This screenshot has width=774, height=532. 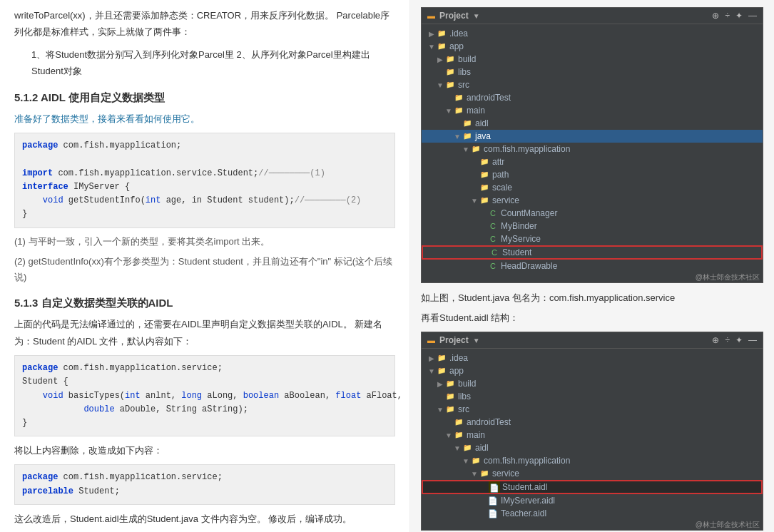 I want to click on code-block-3: package com.fish.myapplication.service; …, so click(x=205, y=484).